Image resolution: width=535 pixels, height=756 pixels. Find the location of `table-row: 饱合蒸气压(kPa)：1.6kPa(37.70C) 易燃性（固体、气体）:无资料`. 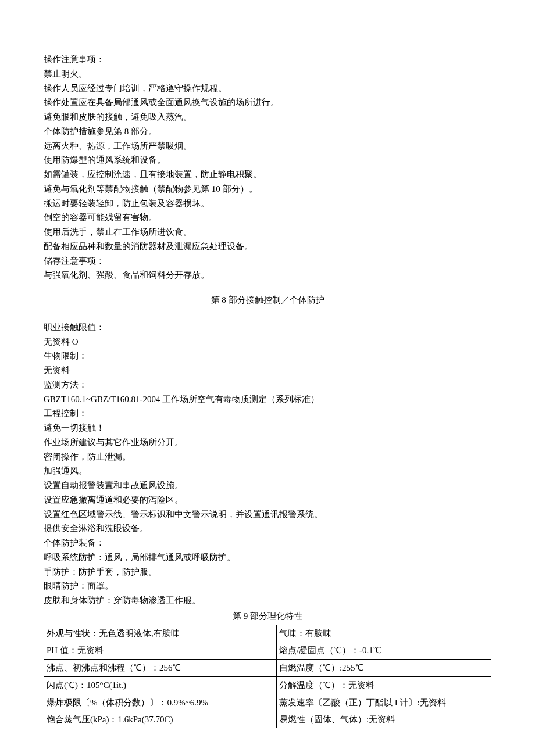

table-row: 饱合蒸气压(kPa)：1.6kPa(37.70C) 易燃性（固体、气体）:无资料 is located at coordinates (268, 719).